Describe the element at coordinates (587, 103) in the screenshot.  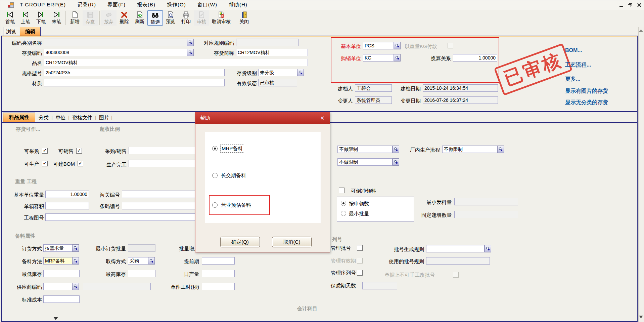
I see `show-unclassified-items-link: 显示无分类的存货` at that location.